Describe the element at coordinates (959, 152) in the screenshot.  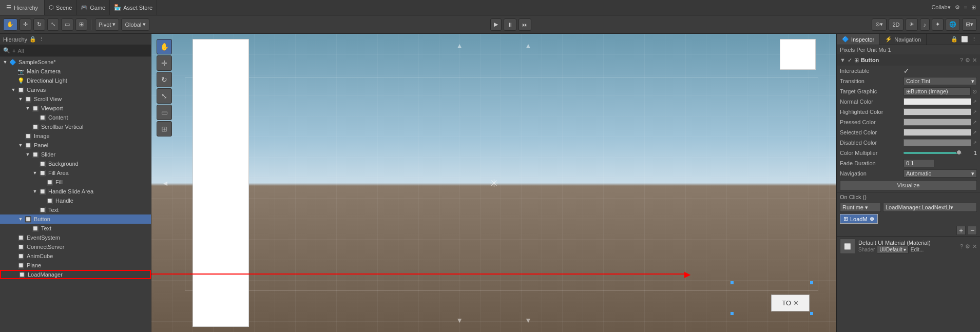
I see `slider-thumb` at that location.